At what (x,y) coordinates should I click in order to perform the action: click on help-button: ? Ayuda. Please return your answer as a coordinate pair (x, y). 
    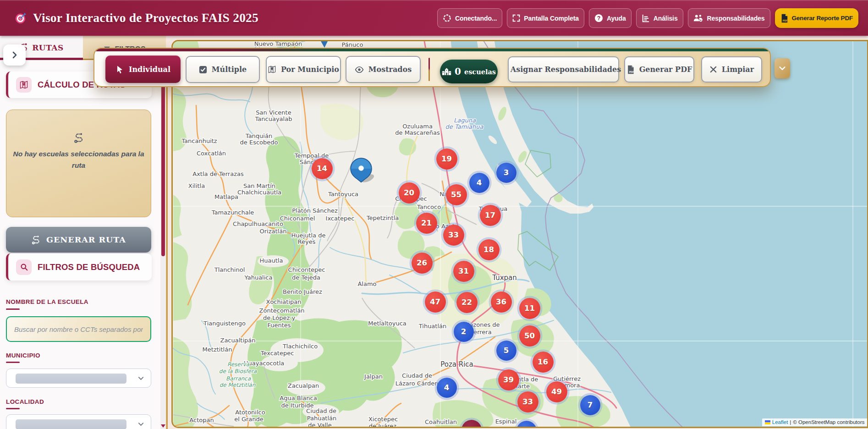
    Looking at the image, I should click on (610, 18).